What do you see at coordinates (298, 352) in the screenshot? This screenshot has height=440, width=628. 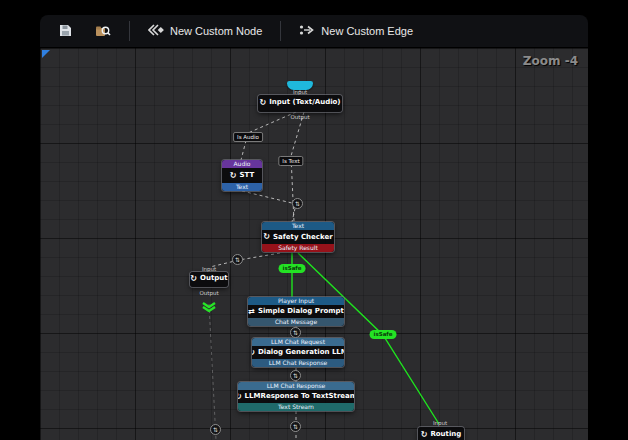 I see `node-dialog-generation-llm: LLM Chat Request ↻ Dialog Generation LLM…` at bounding box center [298, 352].